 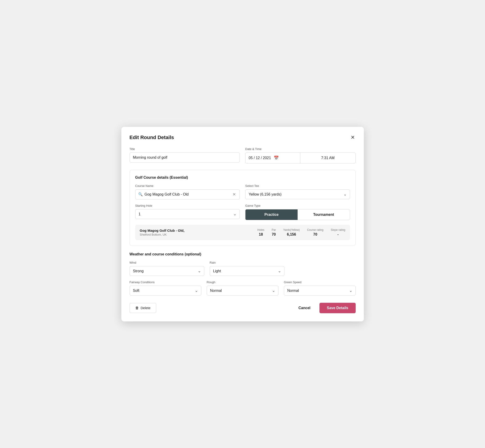 What do you see at coordinates (152, 137) in the screenshot?
I see `modal-title: Edit Round Details` at bounding box center [152, 137].